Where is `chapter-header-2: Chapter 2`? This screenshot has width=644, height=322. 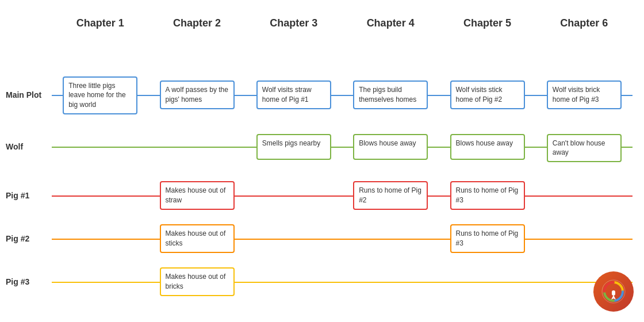
chapter-header-2: Chapter 2 is located at coordinates (197, 23).